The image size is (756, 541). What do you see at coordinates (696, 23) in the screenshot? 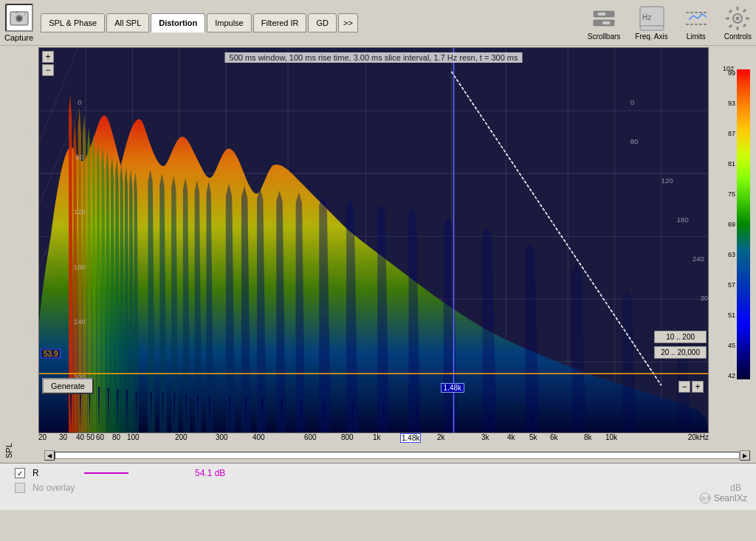
I see `limits-control: Limits` at bounding box center [696, 23].